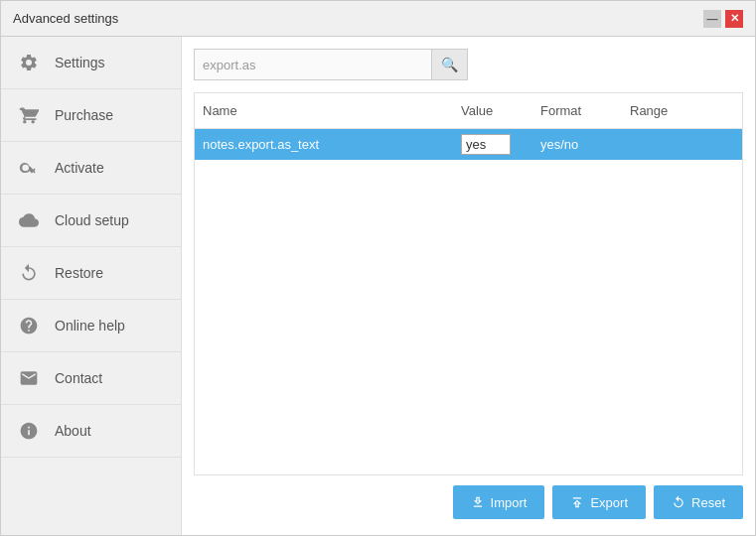  Describe the element at coordinates (91, 115) in the screenshot. I see `sidebar-item-purchase: Purchase` at that location.